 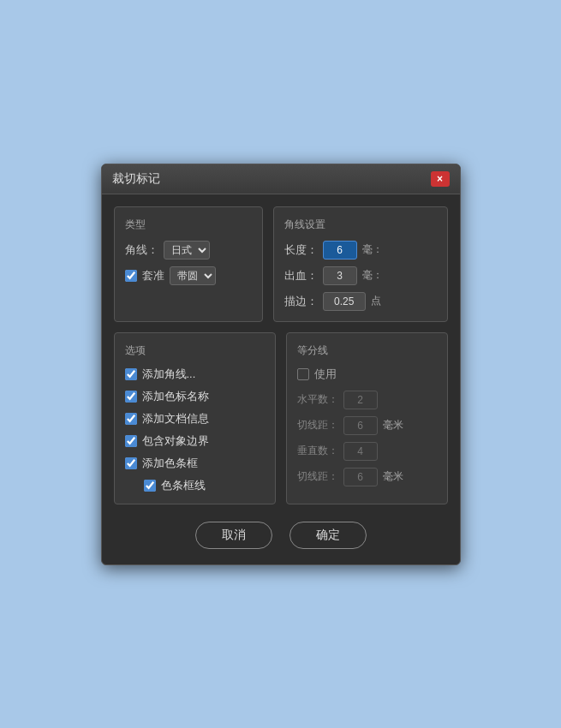 I want to click on corner-row: 角线： 日式 西式, so click(x=188, y=250).